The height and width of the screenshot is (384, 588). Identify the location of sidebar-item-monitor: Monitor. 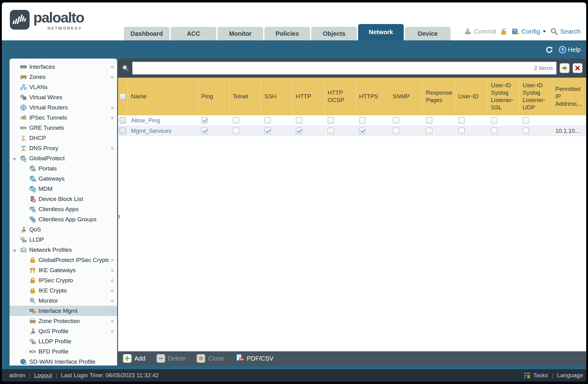
(63, 301).